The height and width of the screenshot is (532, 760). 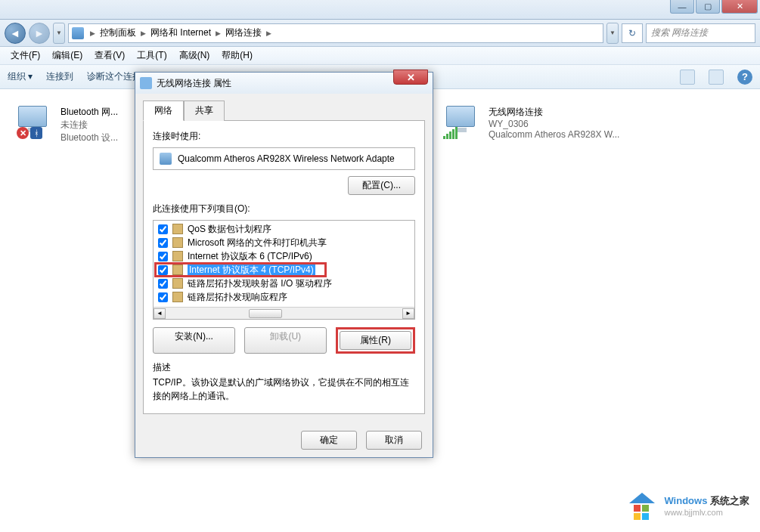 I want to click on connection-device: Qualcomm Atheros AR928X W..., so click(x=554, y=135).